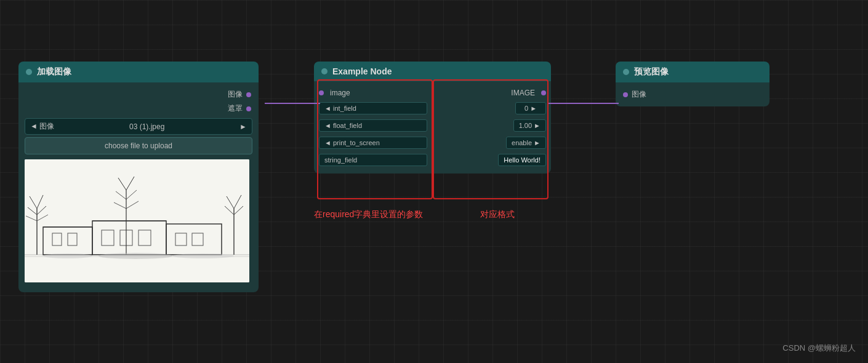 The height and width of the screenshot is (363, 868). What do you see at coordinates (373, 93) in the screenshot?
I see `input-image-row: image` at bounding box center [373, 93].